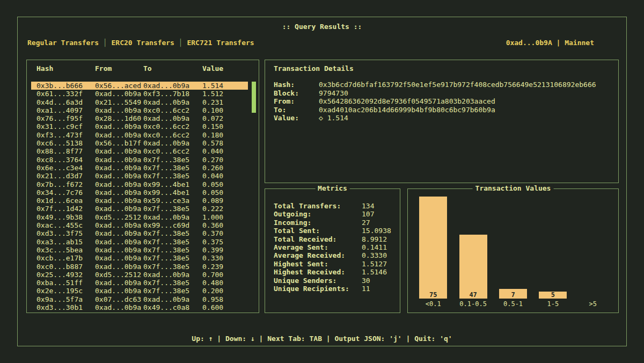 The image size is (644, 363). What do you see at coordinates (140, 102) in the screenshot?
I see `table-row: 0x4d...6a3d0x21...55490xad...0b9a0.231` at bounding box center [140, 102].